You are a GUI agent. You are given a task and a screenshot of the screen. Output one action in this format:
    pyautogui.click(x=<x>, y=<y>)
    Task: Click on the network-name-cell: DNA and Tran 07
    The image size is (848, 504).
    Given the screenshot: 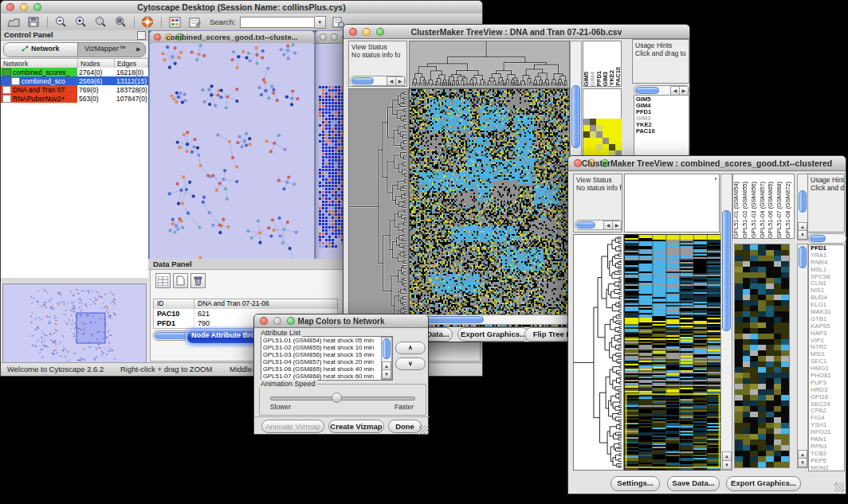 What is the action you would take?
    pyautogui.click(x=39, y=89)
    